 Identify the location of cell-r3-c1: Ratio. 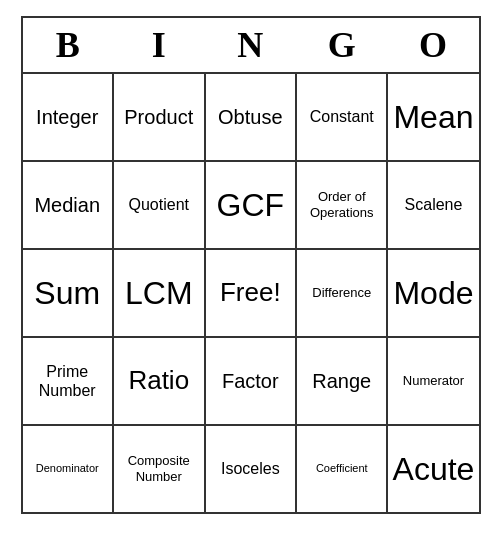
(159, 381).